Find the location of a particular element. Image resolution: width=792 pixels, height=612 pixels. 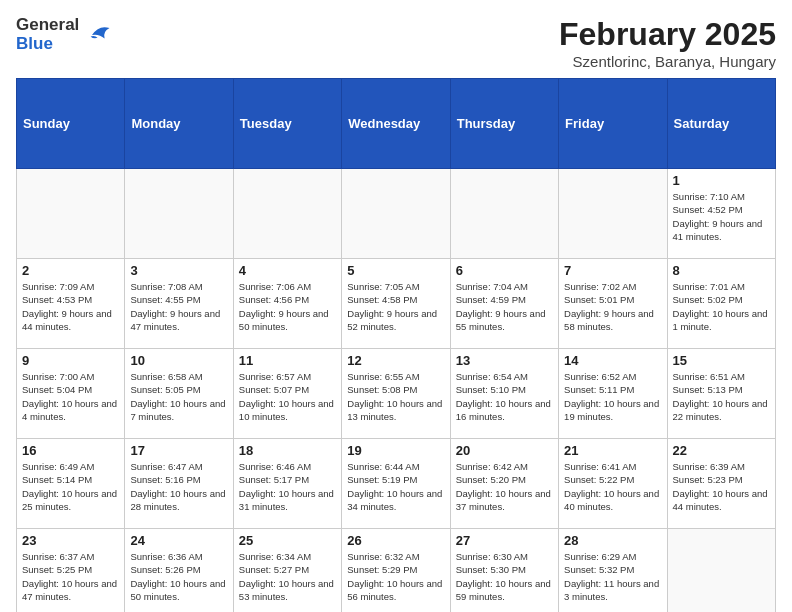

month-title: February 2025 is located at coordinates (668, 34).